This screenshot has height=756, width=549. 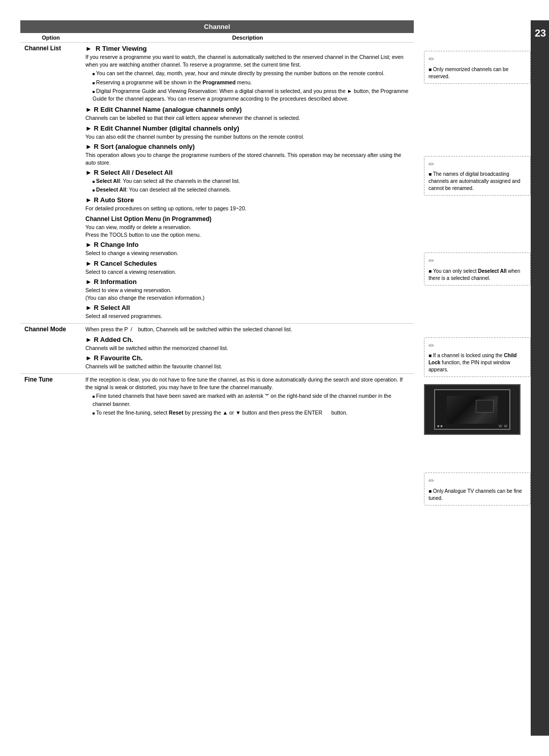 What do you see at coordinates (477, 176) in the screenshot?
I see `note-box-2: ✏ ■ The names of digital broadcasting ch…` at bounding box center [477, 176].